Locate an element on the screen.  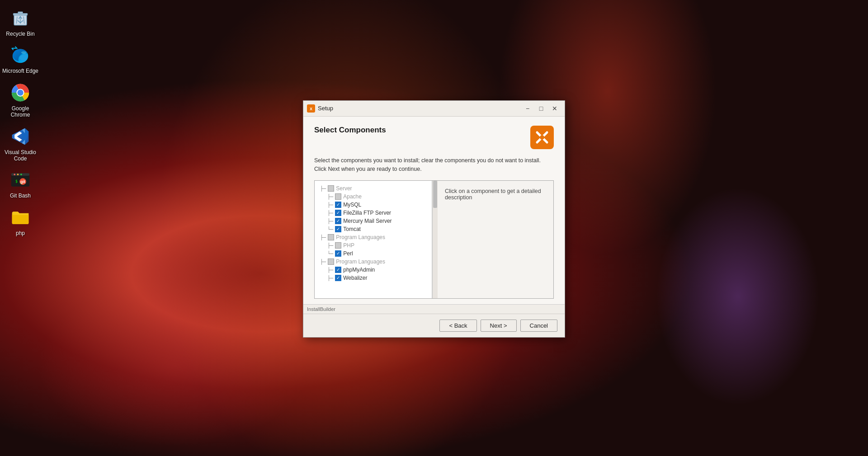
tree-item-mercury: ├─ Mercury Mail Server is located at coordinates (373, 221).